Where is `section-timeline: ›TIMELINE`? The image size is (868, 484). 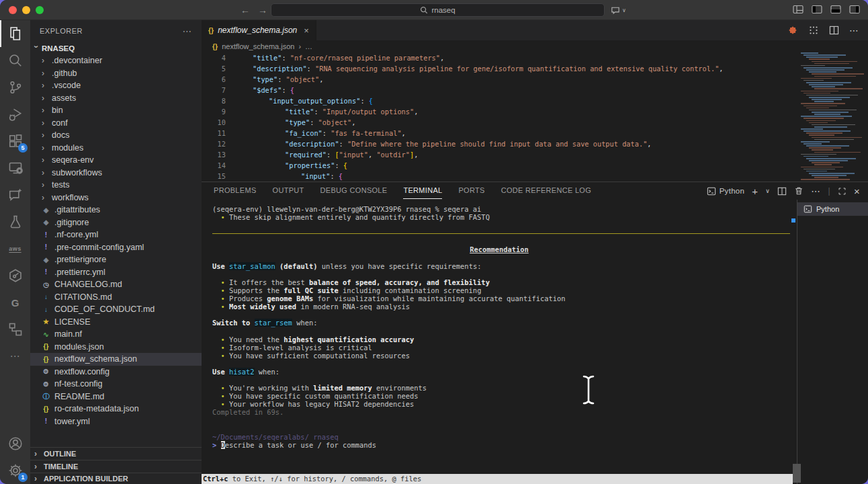
section-timeline: ›TIMELINE is located at coordinates (116, 467).